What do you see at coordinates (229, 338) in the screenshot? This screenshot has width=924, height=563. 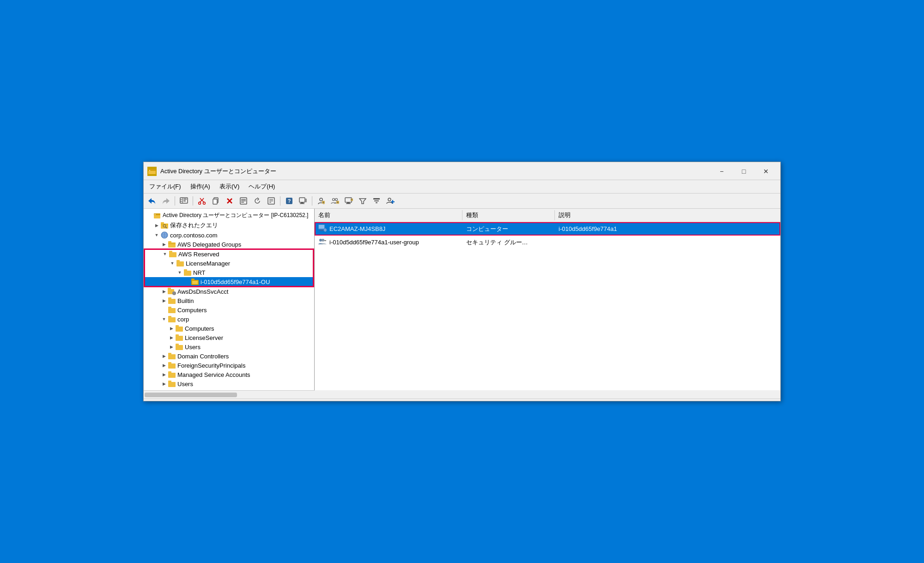 I see `tree-row-corp-license-server: ▶ LicenseServer` at bounding box center [229, 338].